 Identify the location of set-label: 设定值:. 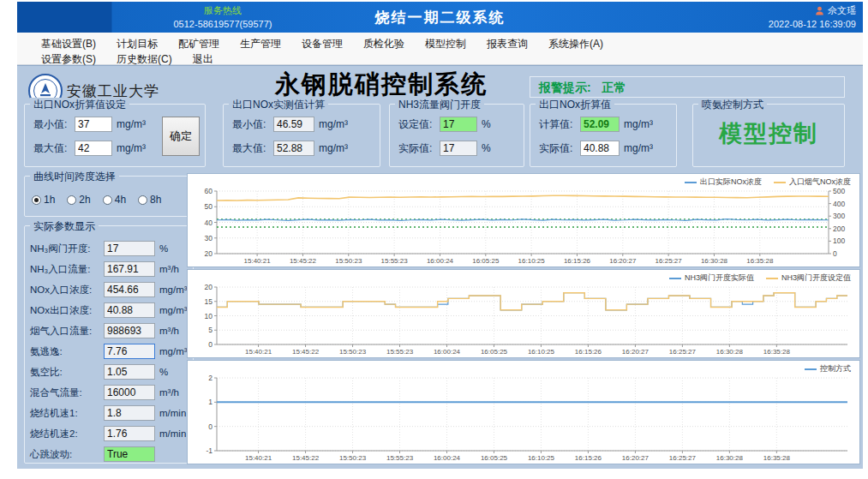
(419, 125).